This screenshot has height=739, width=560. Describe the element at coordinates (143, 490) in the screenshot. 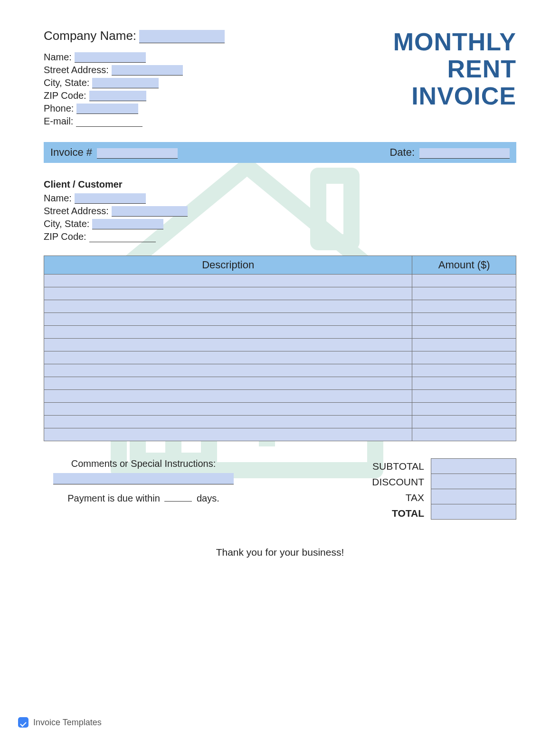

I see `comments-block: Comments or Special Instructions: Paymen…` at that location.